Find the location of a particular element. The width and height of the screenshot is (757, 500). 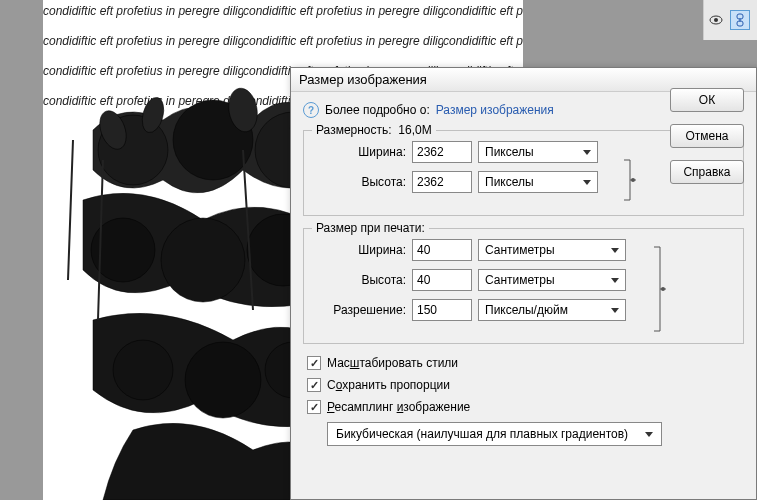

constrain-proportions-checkbox is located at coordinates (314, 385).